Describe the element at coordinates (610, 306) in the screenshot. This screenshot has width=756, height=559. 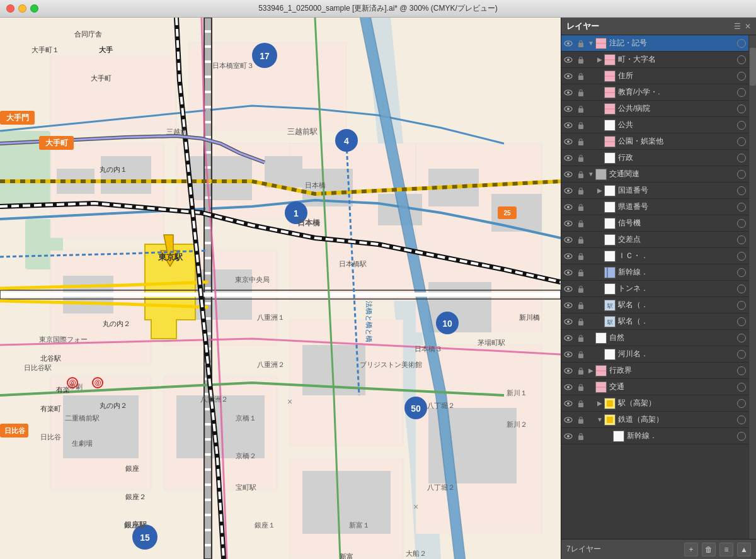
I see `svg-text: 駅` at that location.